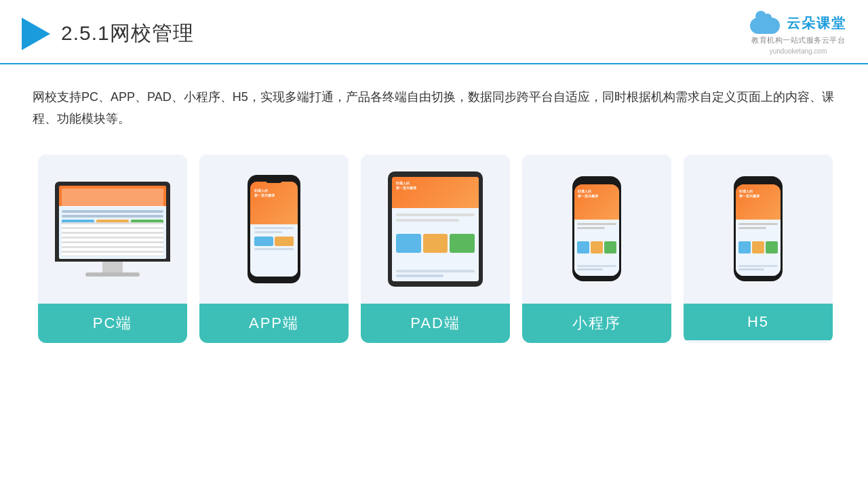 This screenshot has width=868, height=488. I want to click on play-icon, so click(36, 34).